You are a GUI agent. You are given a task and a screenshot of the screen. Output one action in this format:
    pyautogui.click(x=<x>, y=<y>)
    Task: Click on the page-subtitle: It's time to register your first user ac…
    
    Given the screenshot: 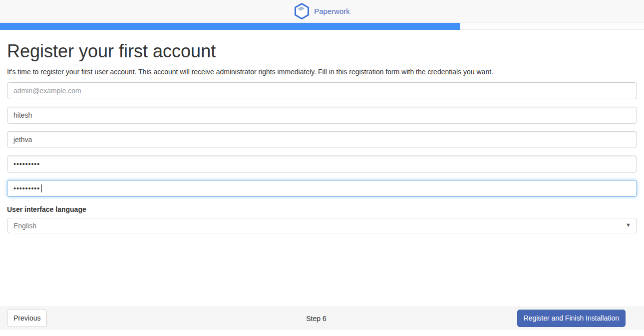 What is the action you would take?
    pyautogui.click(x=322, y=72)
    